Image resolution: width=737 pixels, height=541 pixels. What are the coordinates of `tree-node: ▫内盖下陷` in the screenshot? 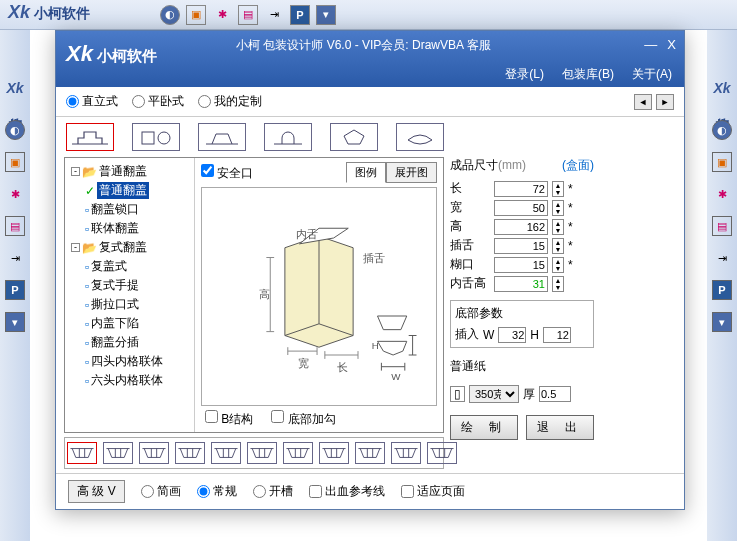 It's located at (130, 324).